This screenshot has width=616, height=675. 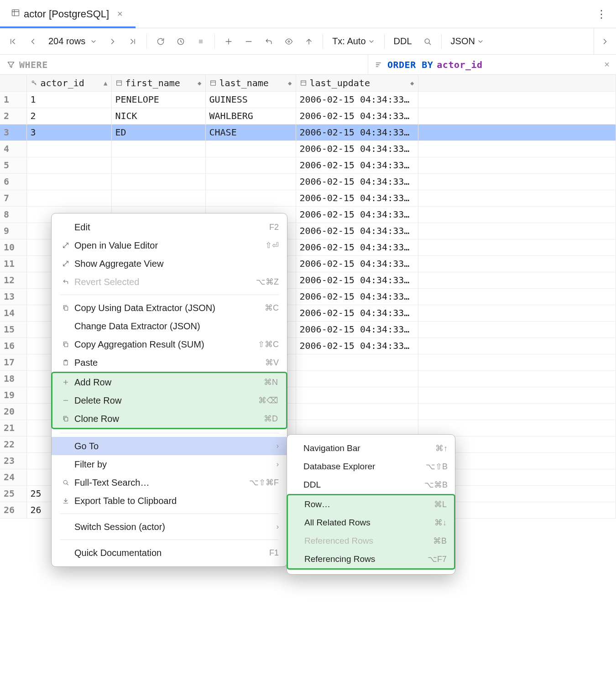 What do you see at coordinates (13, 428) in the screenshot?
I see `row-gutter: 21` at bounding box center [13, 428].